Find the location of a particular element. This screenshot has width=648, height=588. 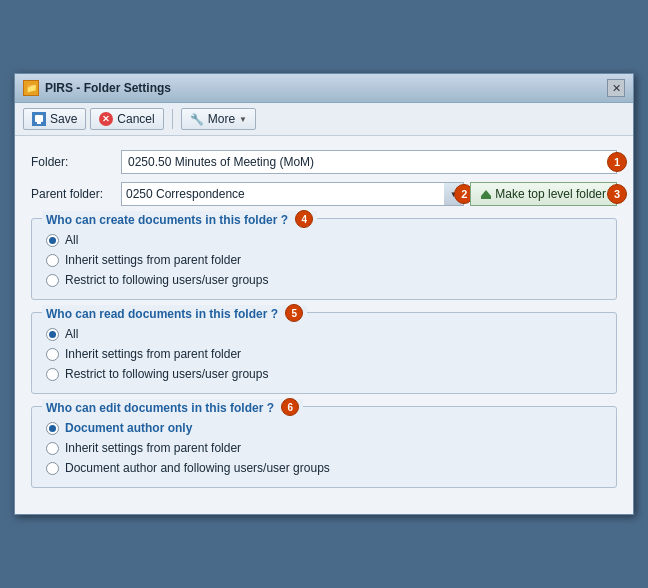

read-option-inherit: Inherit settings from parent folder is located at coordinates (324, 354).